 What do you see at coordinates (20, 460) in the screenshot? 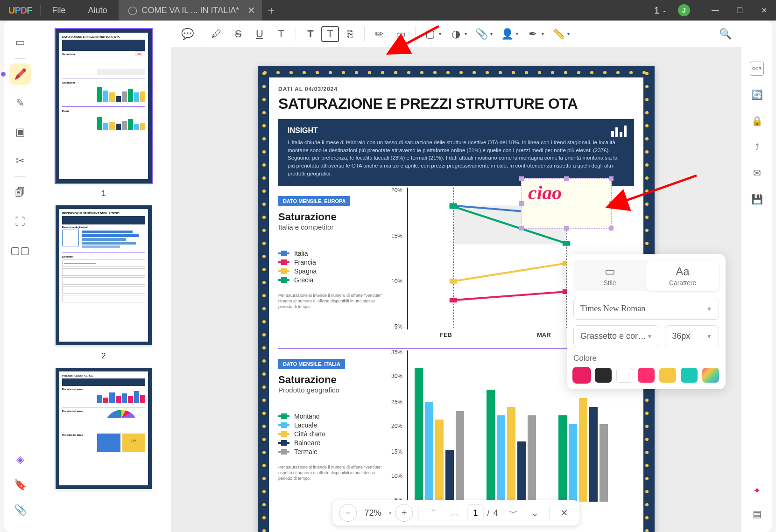
I see `layers-icon: ◈` at bounding box center [20, 460].